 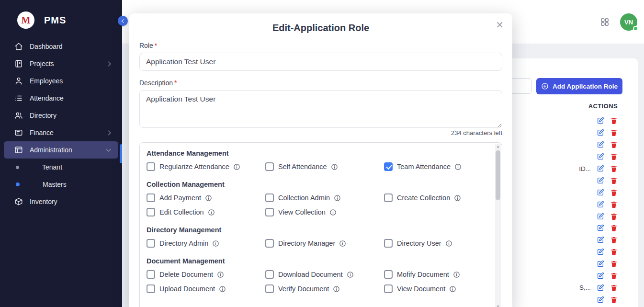 I want to click on sidebar-item-directory: Directory, so click(x=61, y=115).